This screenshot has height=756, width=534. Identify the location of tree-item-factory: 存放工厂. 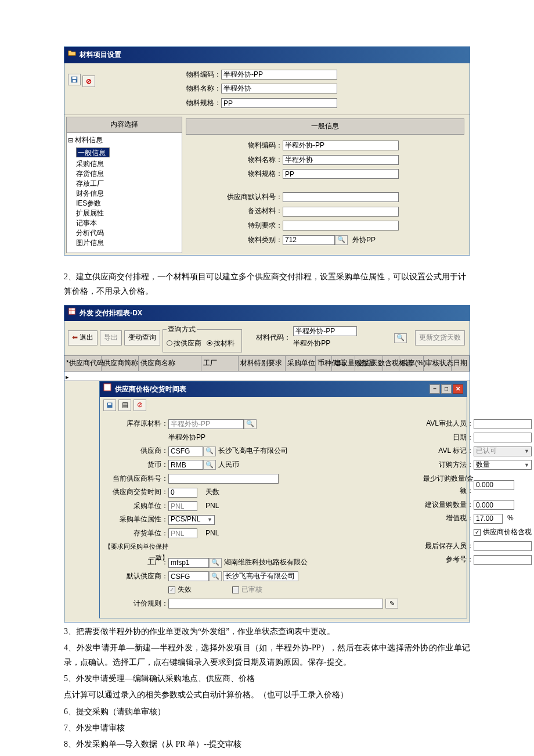
(124, 183).